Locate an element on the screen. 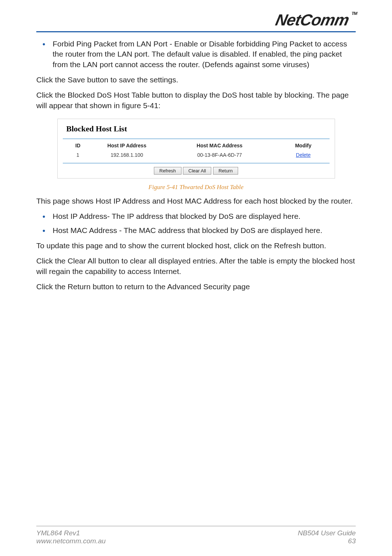 This screenshot has width=392, height=556. paragraph-clear-all: Click the Clear All button to clear all … is located at coordinates (196, 266).